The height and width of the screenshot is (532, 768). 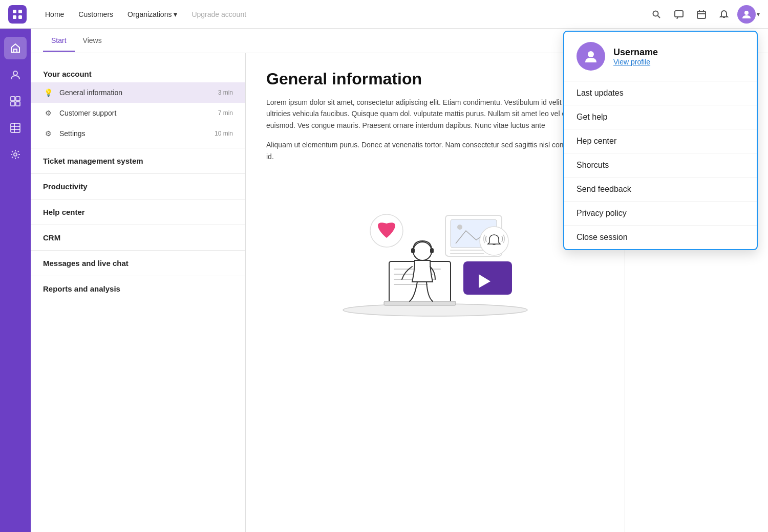 What do you see at coordinates (15, 280) in the screenshot?
I see `left-sidebar` at bounding box center [15, 280].